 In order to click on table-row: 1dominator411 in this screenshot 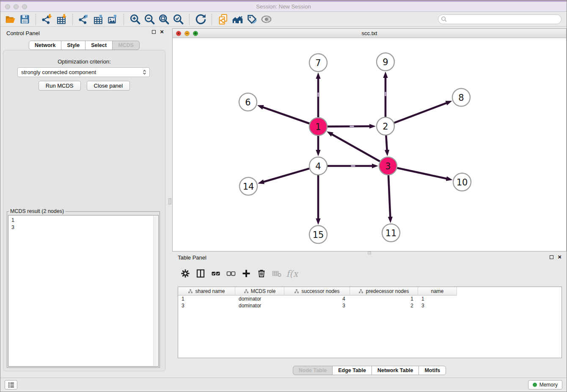, I will do `click(370, 299)`.